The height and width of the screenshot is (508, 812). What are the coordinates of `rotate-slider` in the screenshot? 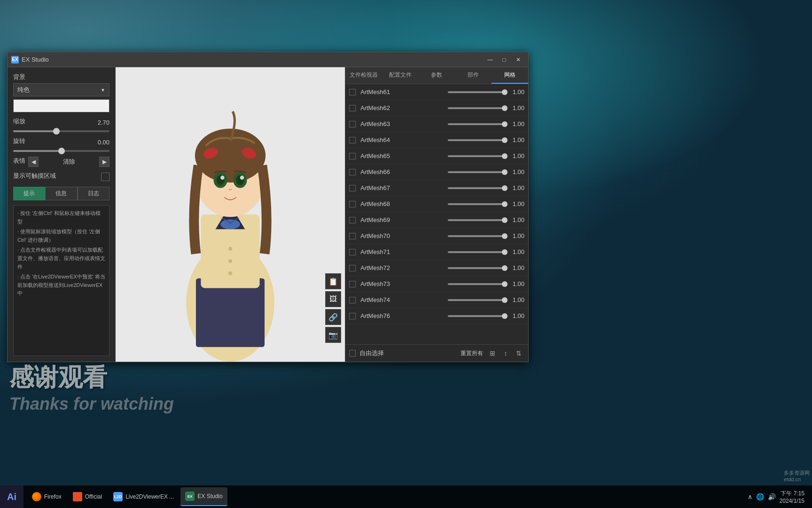 It's located at (61, 151).